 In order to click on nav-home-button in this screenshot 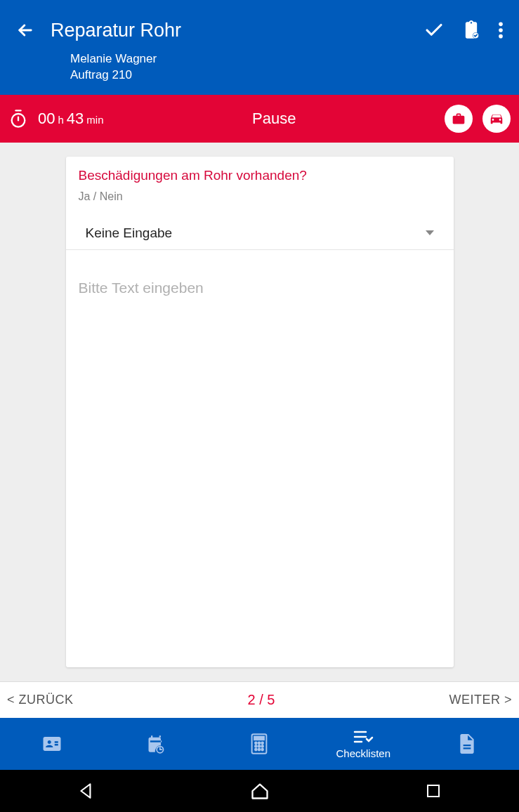, I will do `click(260, 791)`.